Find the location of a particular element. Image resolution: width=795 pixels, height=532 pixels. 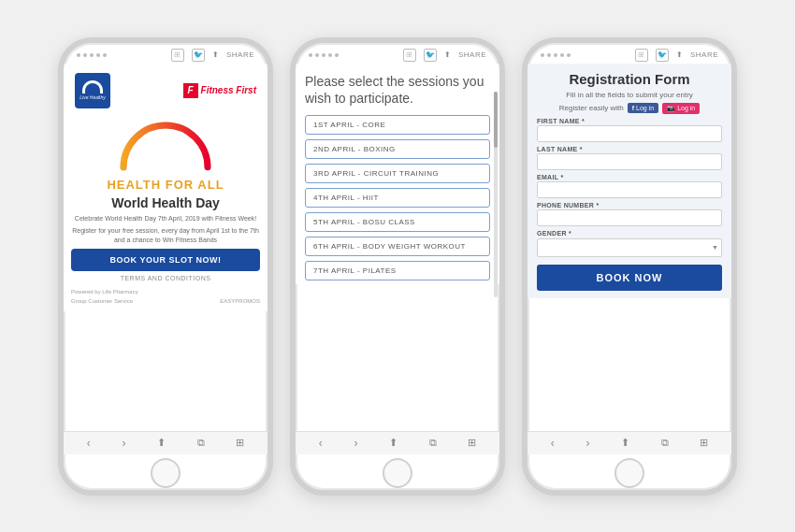

phone3-share-label: SHARE is located at coordinates (704, 54).